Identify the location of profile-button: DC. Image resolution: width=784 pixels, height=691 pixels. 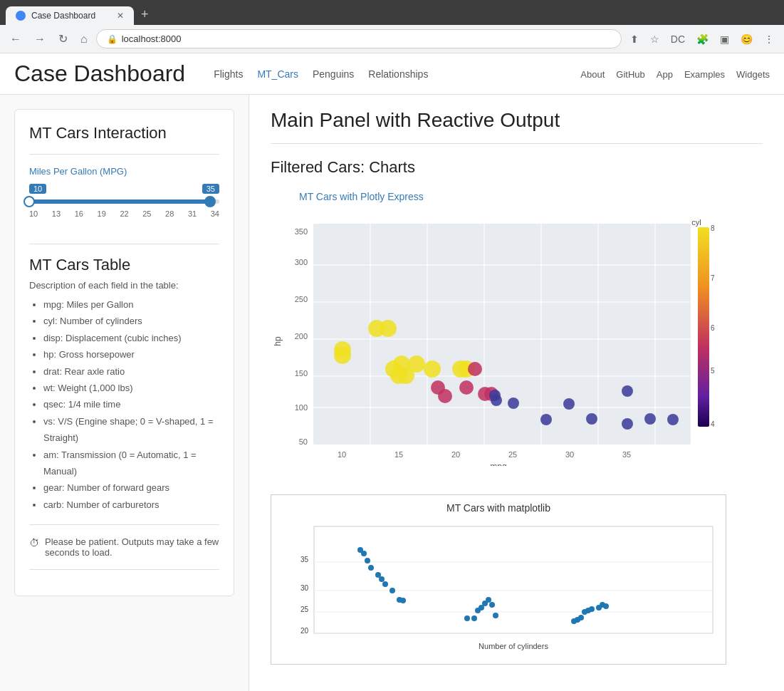
(678, 39).